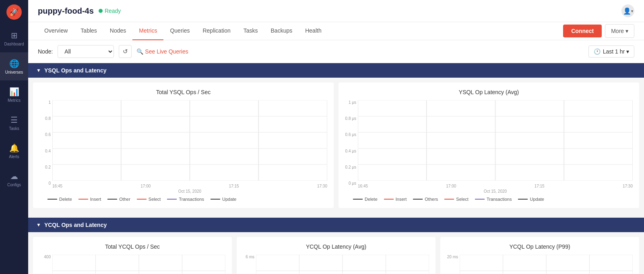 The image size is (644, 274). What do you see at coordinates (148, 31) in the screenshot?
I see `tab-metrics: Metrics` at bounding box center [148, 31].